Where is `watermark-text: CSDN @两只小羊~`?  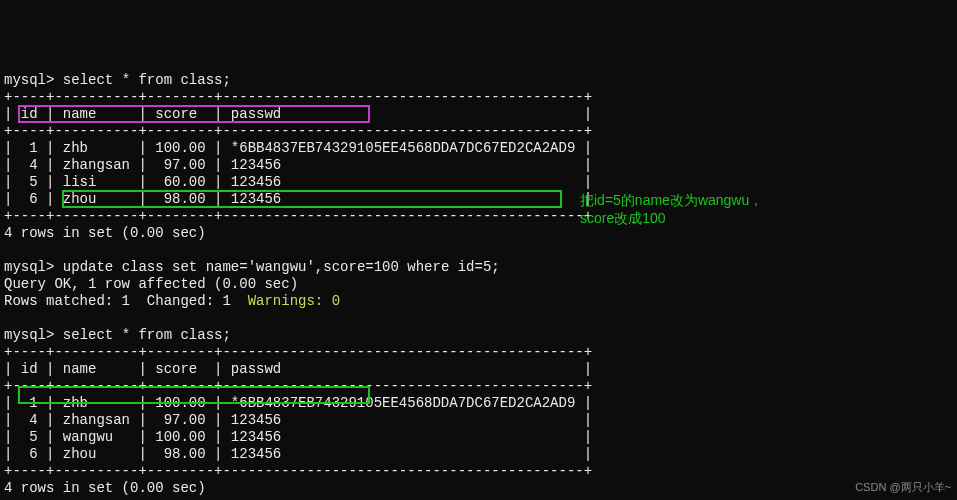 watermark-text: CSDN @两只小羊~ is located at coordinates (903, 488).